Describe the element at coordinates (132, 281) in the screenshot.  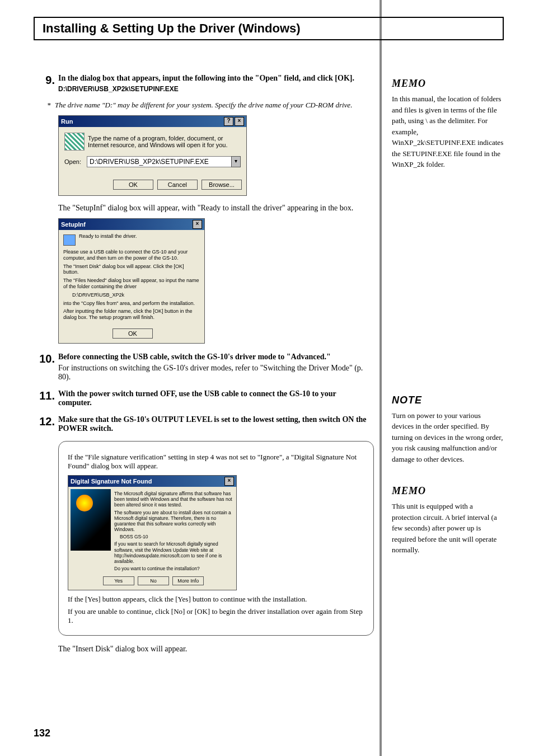
I see `setupinf-dialog: SetupInf × Ready to install the driver. …` at that location.